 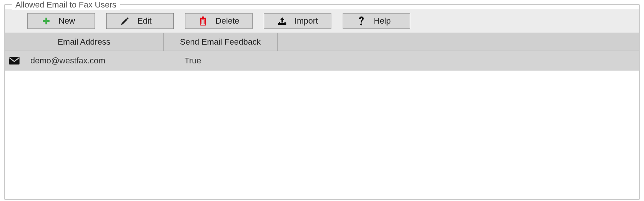 I want to click on cell-feedback: True, so click(x=221, y=61).